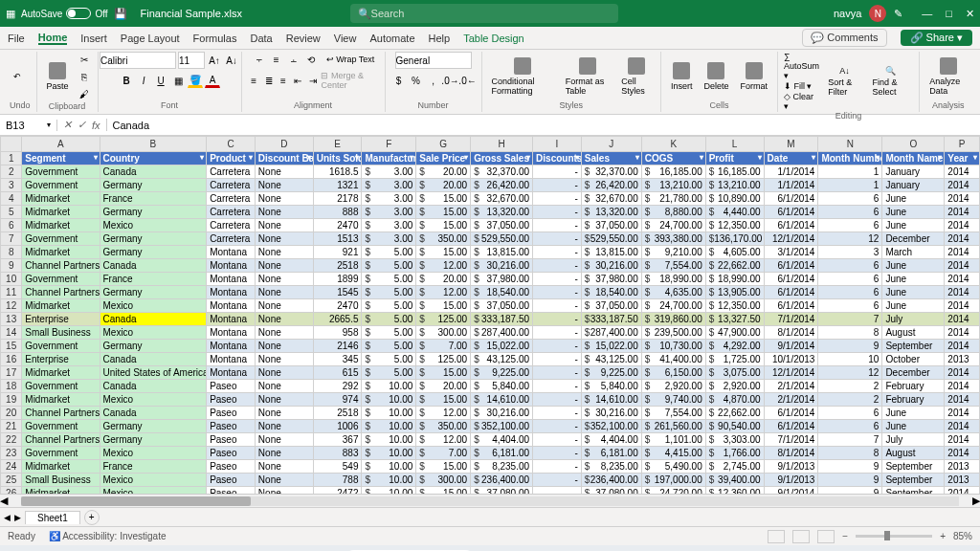 This screenshot has height=551, width=980. What do you see at coordinates (963, 386) in the screenshot?
I see `data-cell: 2014` at bounding box center [963, 386].